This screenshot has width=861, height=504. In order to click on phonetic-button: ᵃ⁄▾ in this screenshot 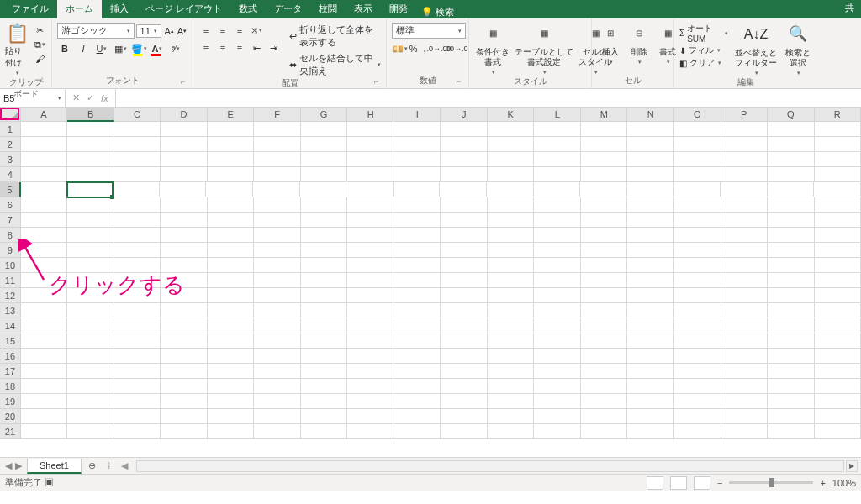, I will do `click(176, 49)`.